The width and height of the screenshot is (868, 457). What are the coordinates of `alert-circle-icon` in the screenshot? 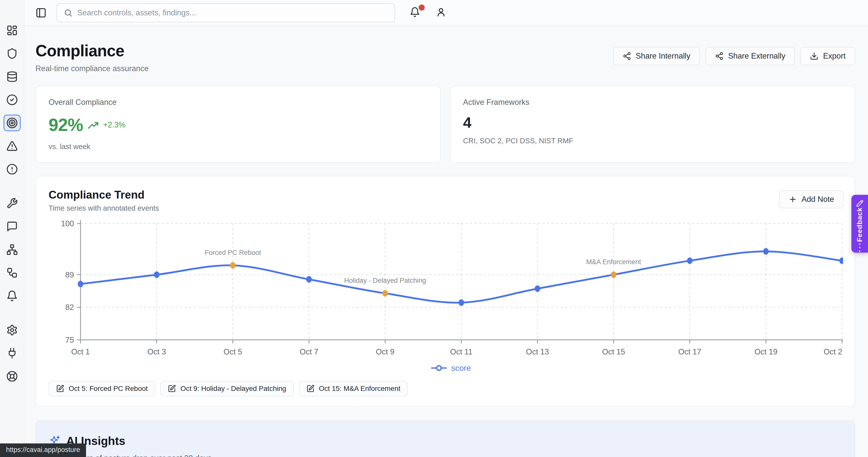 It's located at (12, 169).